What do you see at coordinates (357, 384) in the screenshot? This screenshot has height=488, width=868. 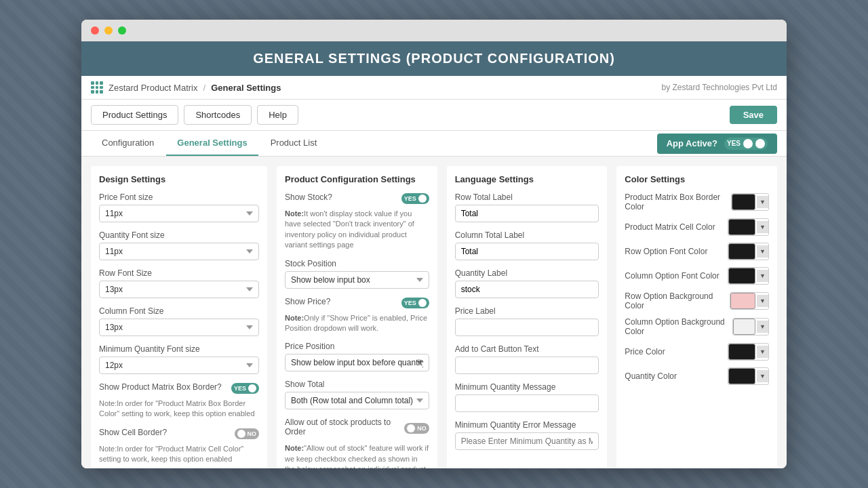 I see `show-total-label: Show Total` at bounding box center [357, 384].